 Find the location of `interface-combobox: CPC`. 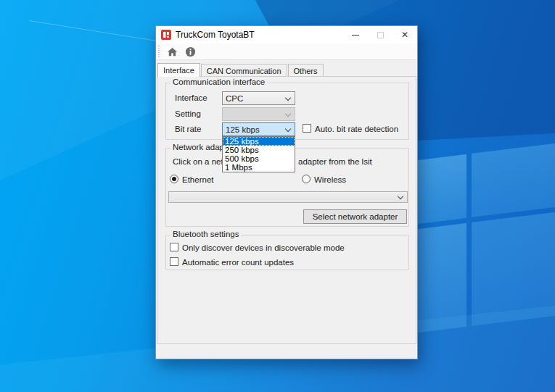

interface-combobox: CPC is located at coordinates (258, 99).